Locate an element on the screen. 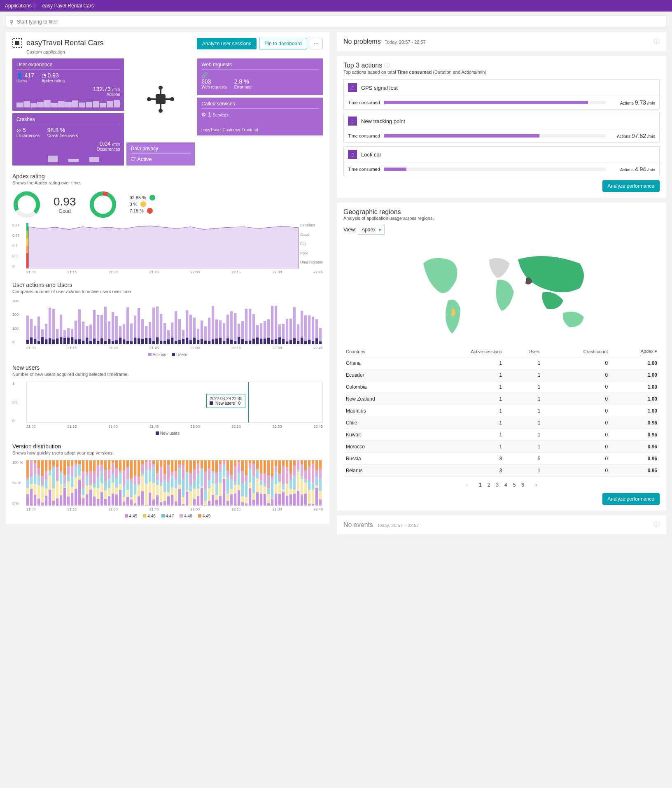 The height and width of the screenshot is (788, 672). page-3: 3 is located at coordinates (497, 485).